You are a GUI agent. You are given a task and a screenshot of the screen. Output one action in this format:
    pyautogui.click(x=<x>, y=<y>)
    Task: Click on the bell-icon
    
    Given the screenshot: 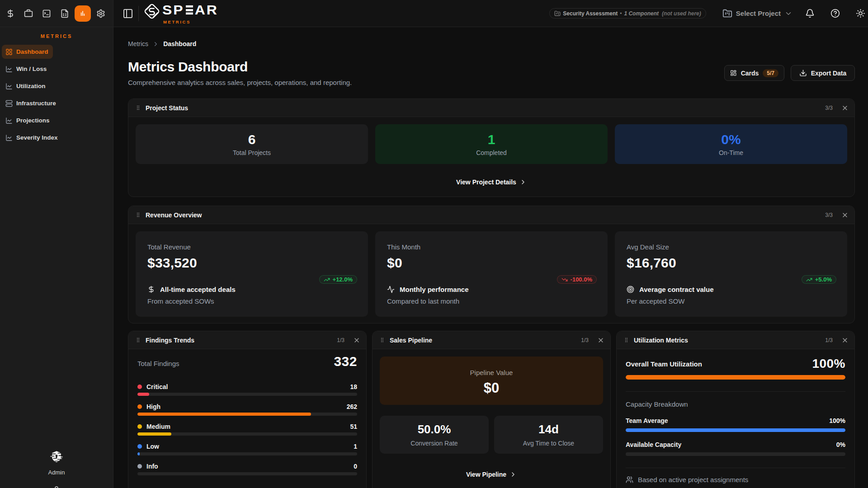 What is the action you would take?
    pyautogui.click(x=810, y=14)
    